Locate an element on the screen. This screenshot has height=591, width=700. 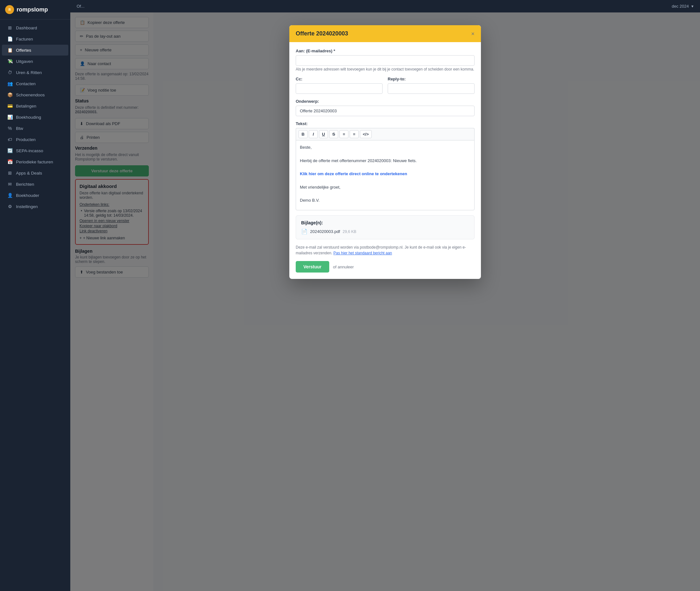
betalingen-icon: 💳 is located at coordinates (10, 106).